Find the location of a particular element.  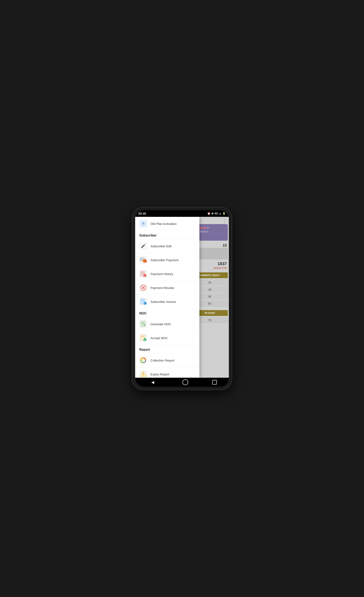

subscriber-payment-label: Subscriber Payment is located at coordinates (164, 260).